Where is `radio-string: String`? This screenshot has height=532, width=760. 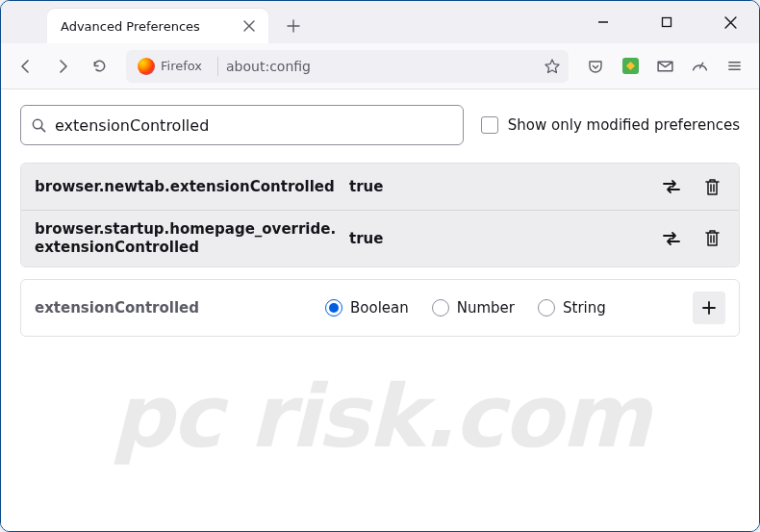
radio-string: String is located at coordinates (571, 308).